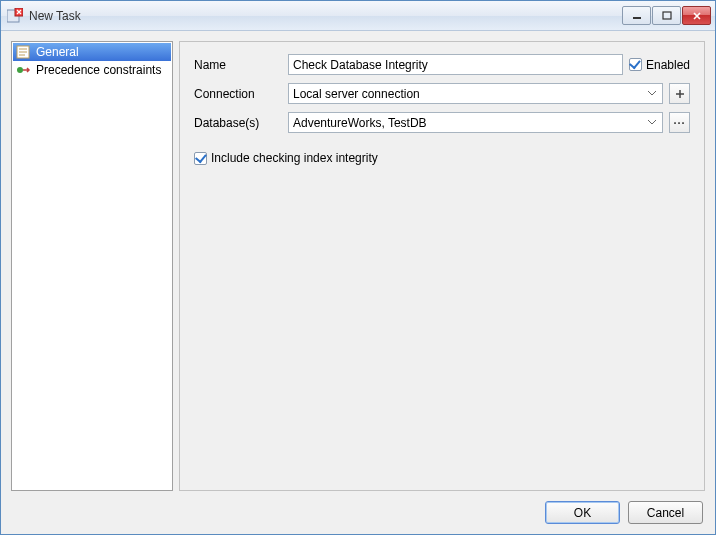 Image resolution: width=716 pixels, height=535 pixels. I want to click on databases-browse-button: ···, so click(680, 122).